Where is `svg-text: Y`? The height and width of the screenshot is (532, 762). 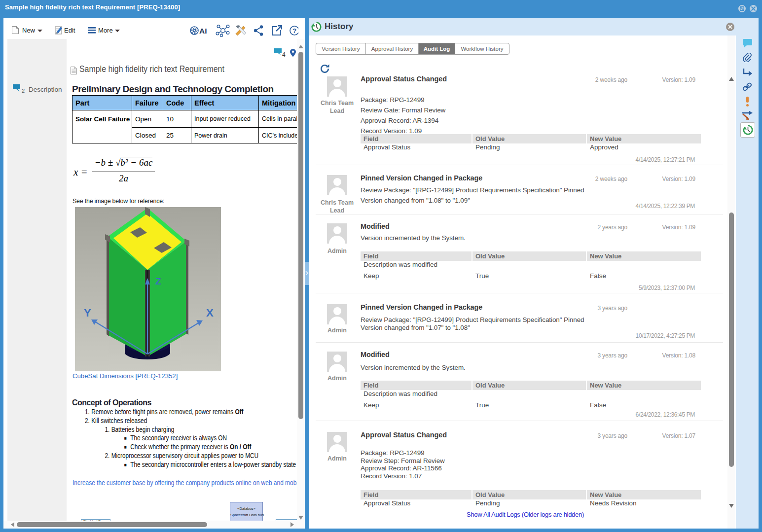
svg-text: Y is located at coordinates (88, 313).